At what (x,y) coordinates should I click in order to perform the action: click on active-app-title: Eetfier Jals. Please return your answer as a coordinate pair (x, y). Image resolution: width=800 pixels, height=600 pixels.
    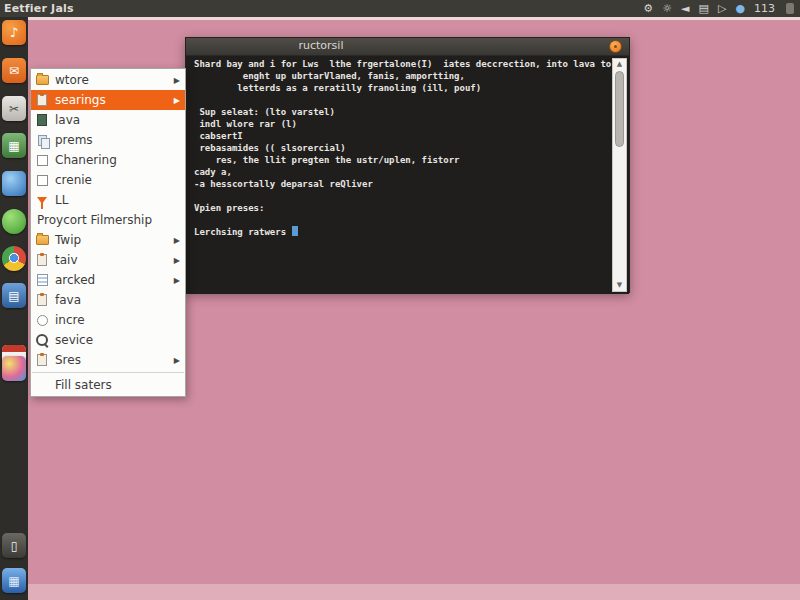
    Looking at the image, I should click on (39, 8).